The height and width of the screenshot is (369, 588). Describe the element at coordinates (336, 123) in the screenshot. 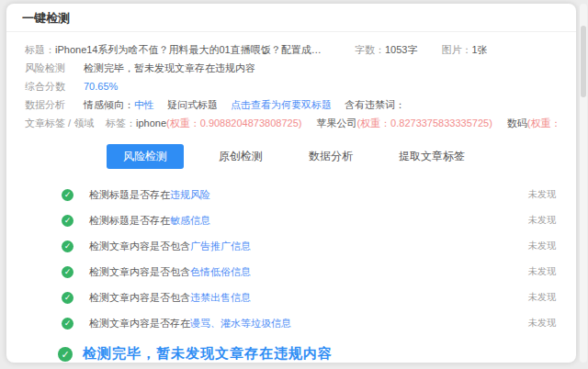

I see `tag-name: 苹果公司` at that location.